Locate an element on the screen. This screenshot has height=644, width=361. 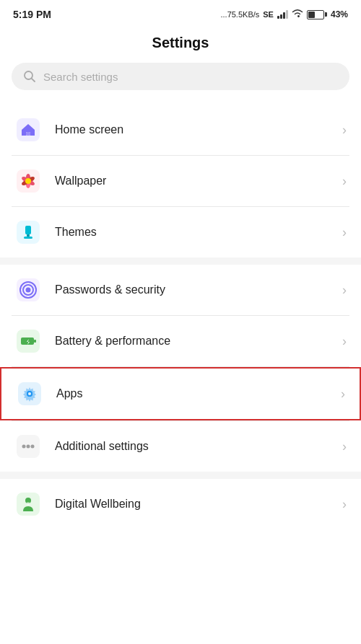
settings-item-home-screen: Home screen › is located at coordinates (180, 130).